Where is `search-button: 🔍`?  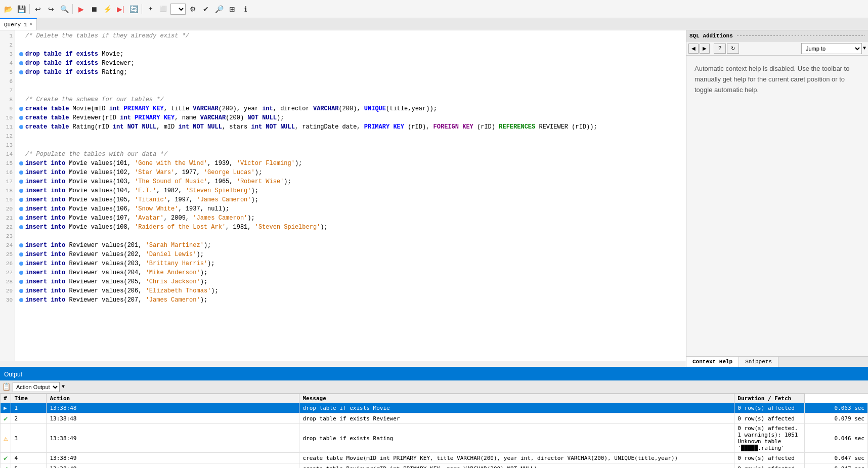 search-button: 🔍 is located at coordinates (64, 9).